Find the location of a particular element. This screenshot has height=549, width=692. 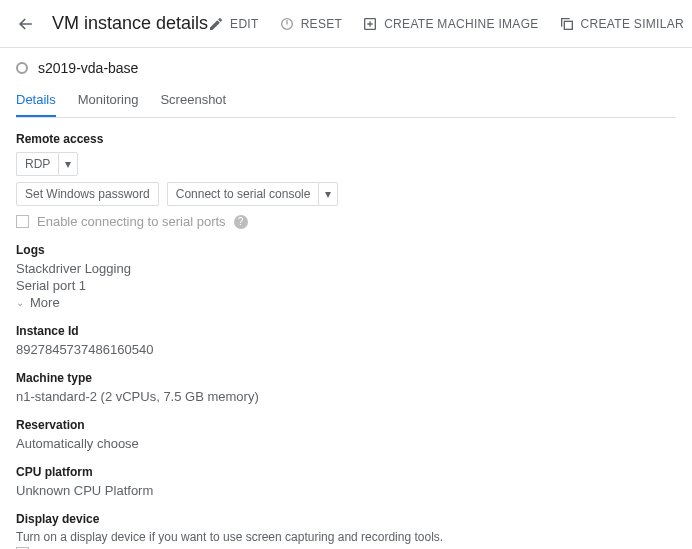

instance-name: s2019-vda-base is located at coordinates (88, 68).